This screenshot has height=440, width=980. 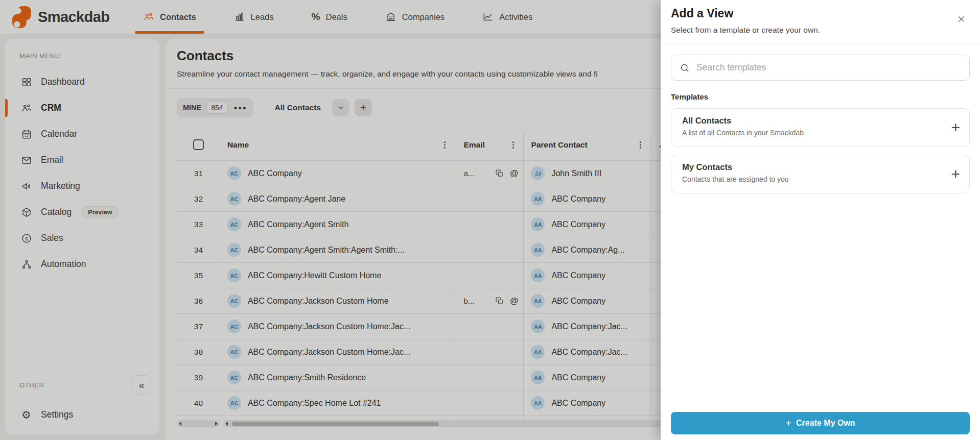 What do you see at coordinates (788, 424) in the screenshot?
I see `plus-icon: +` at bounding box center [788, 424].